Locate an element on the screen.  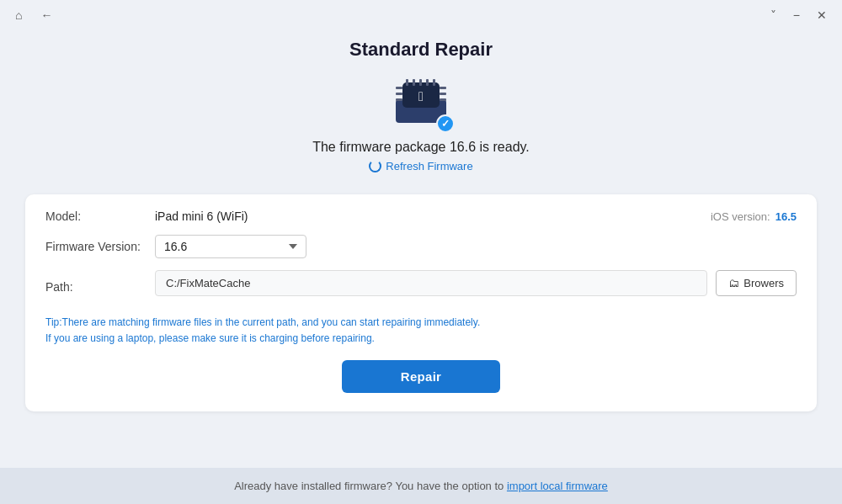
ios-version-value: 16.5 is located at coordinates (786, 217).